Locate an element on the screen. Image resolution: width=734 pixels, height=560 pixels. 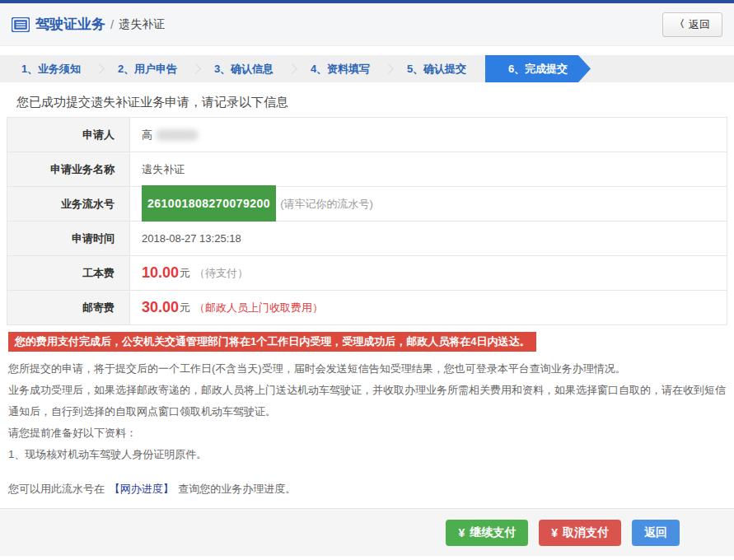
back-button-label: 返回 is located at coordinates (699, 25).